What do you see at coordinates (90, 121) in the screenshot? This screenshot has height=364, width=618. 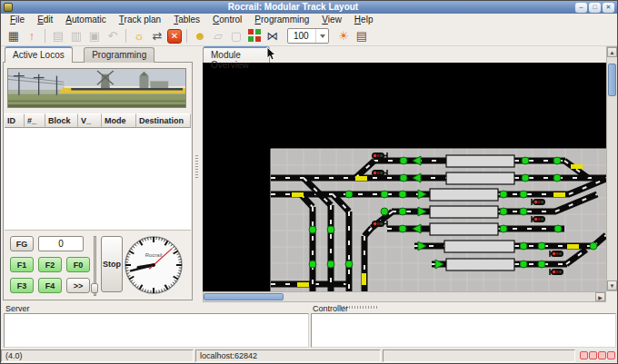 I see `column-header-v: V_` at bounding box center [90, 121].